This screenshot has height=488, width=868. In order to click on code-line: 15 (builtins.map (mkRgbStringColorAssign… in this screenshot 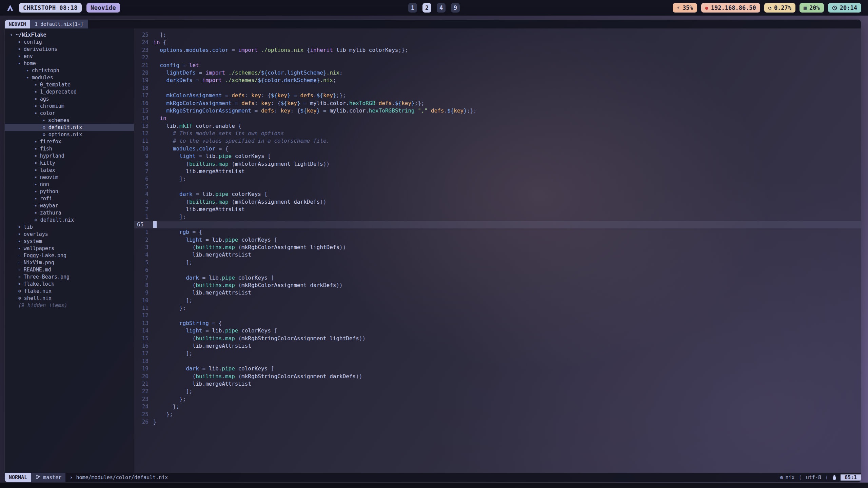, I will do `click(498, 339)`.